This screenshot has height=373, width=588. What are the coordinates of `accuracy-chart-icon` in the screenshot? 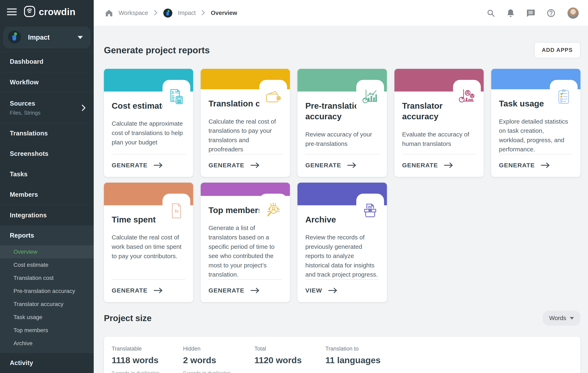 It's located at (370, 97).